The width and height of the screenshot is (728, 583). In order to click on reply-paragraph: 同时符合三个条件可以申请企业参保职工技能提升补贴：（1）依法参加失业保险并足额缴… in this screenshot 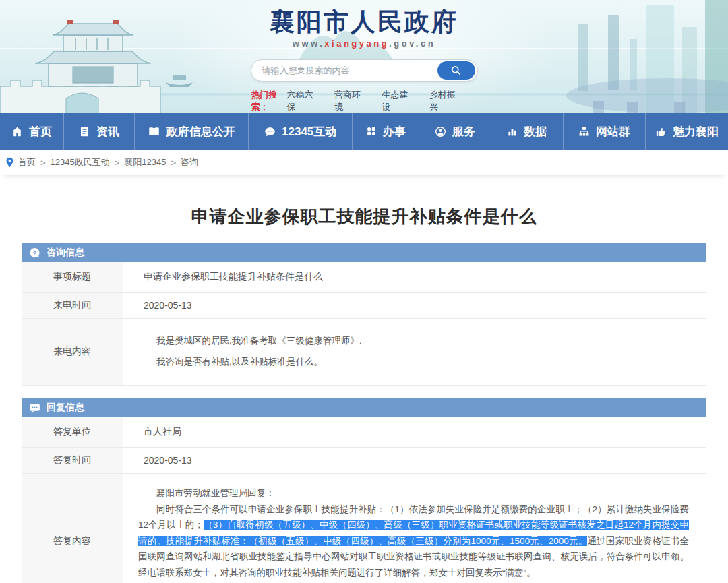, I will do `click(414, 541)`.